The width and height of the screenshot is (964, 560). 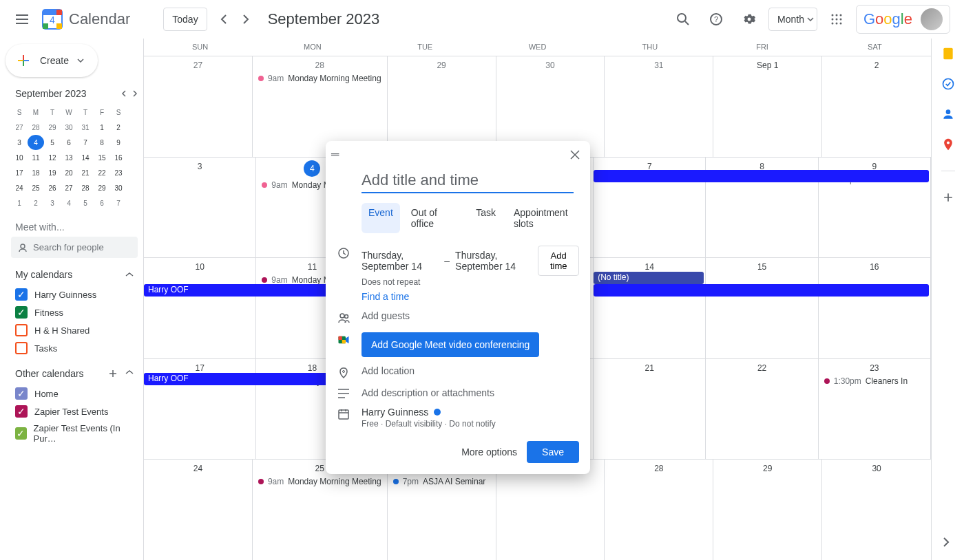 What do you see at coordinates (716, 19) in the screenshot?
I see `help-button: ?` at bounding box center [716, 19].